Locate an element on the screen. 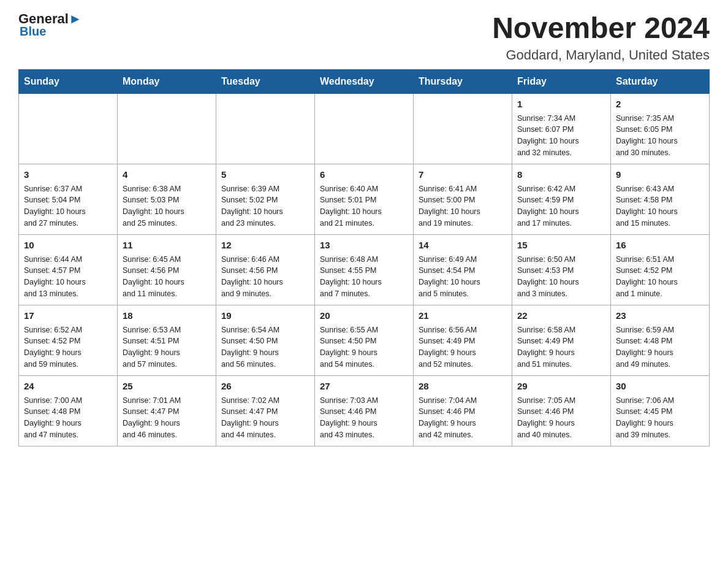 The image size is (728, 563). day-number: 30 is located at coordinates (660, 386).